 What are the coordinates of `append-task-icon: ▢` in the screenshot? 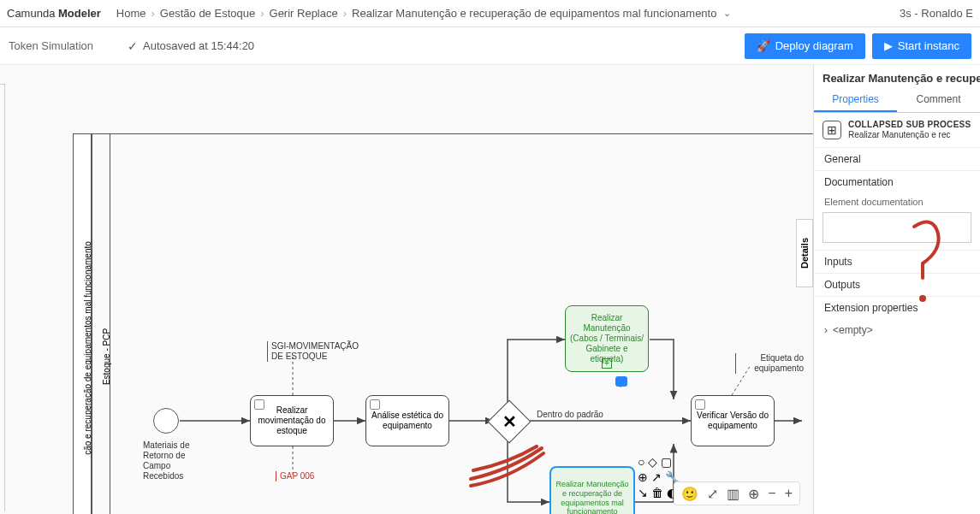 It's located at (666, 462).